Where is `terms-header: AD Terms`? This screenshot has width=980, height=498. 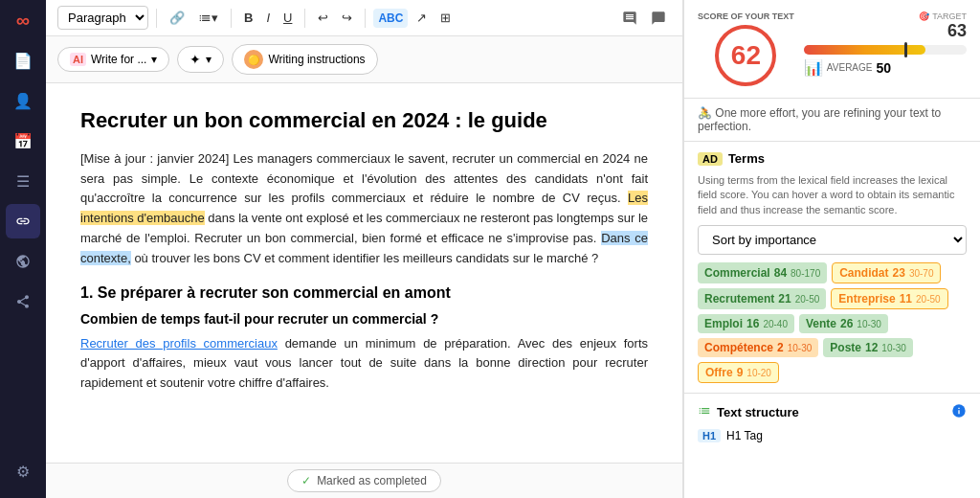
terms-header: AD Terms is located at coordinates (833, 159).